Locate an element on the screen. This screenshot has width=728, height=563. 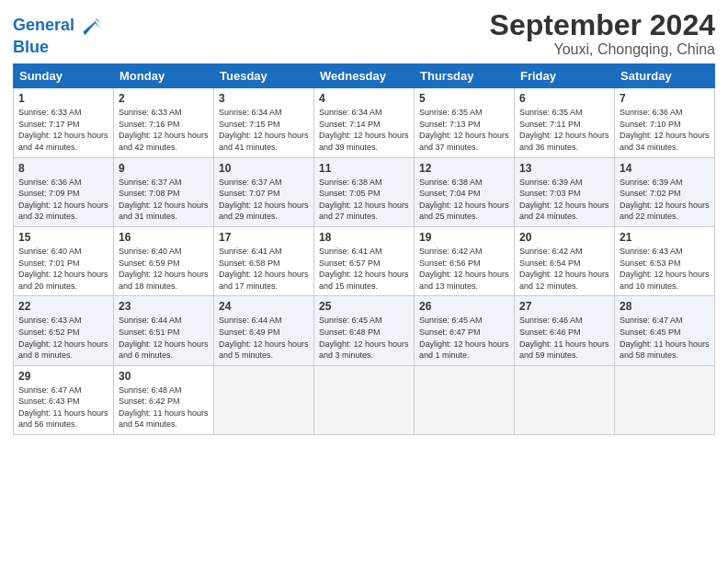
week-row-4: 22 Sunrise: 6:43 AMSunset: 6:52 PMDaylig… is located at coordinates (364, 331).